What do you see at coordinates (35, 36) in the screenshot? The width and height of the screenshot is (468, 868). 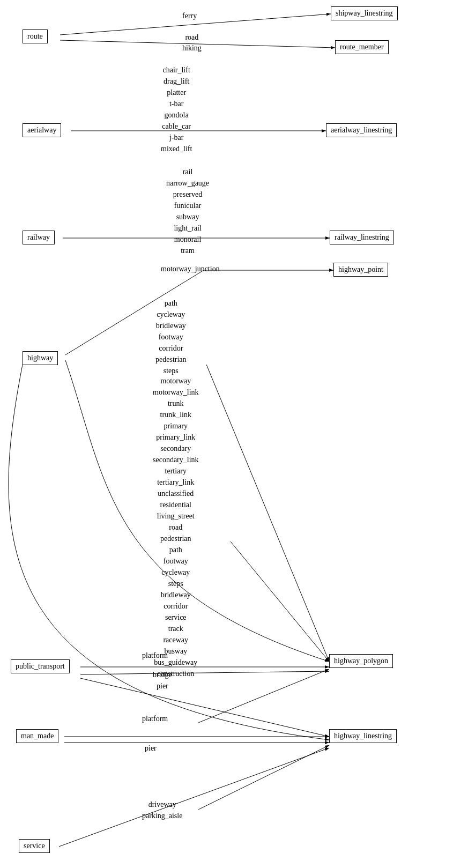 I see `node-route: route` at bounding box center [35, 36].